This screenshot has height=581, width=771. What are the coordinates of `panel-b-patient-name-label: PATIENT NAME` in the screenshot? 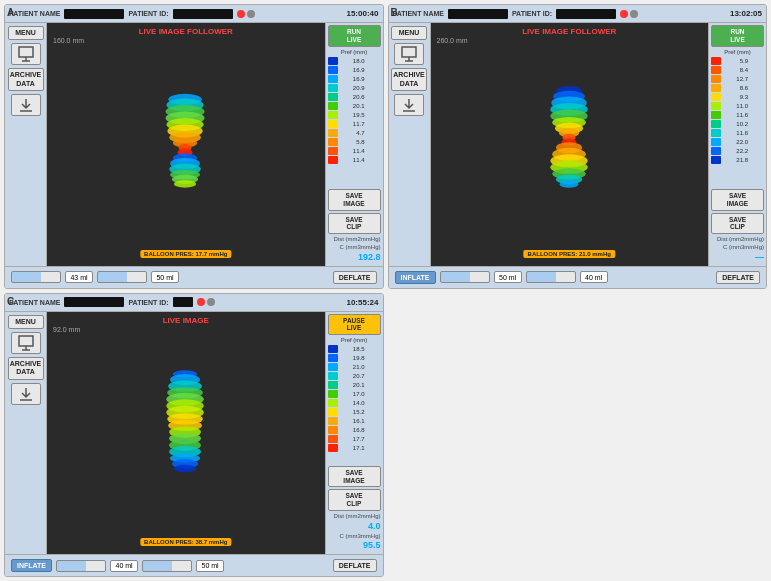 It's located at (418, 14).